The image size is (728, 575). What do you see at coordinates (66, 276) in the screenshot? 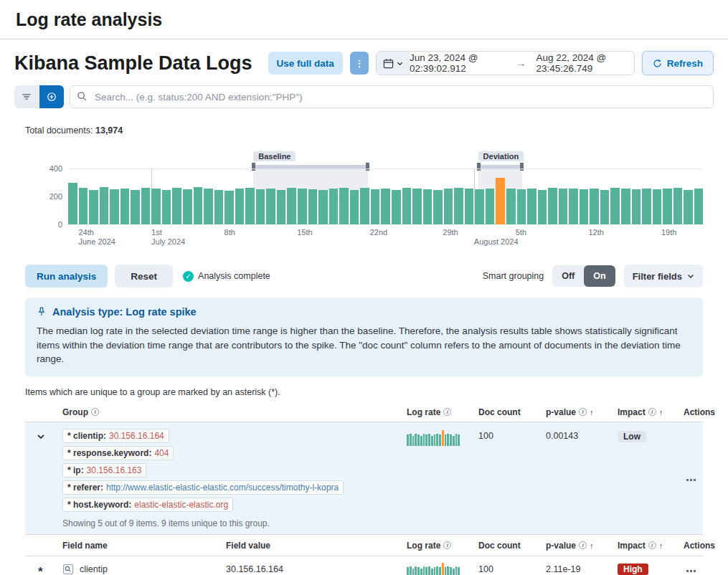
I see `run-analysis-button: Run analysis` at bounding box center [66, 276].